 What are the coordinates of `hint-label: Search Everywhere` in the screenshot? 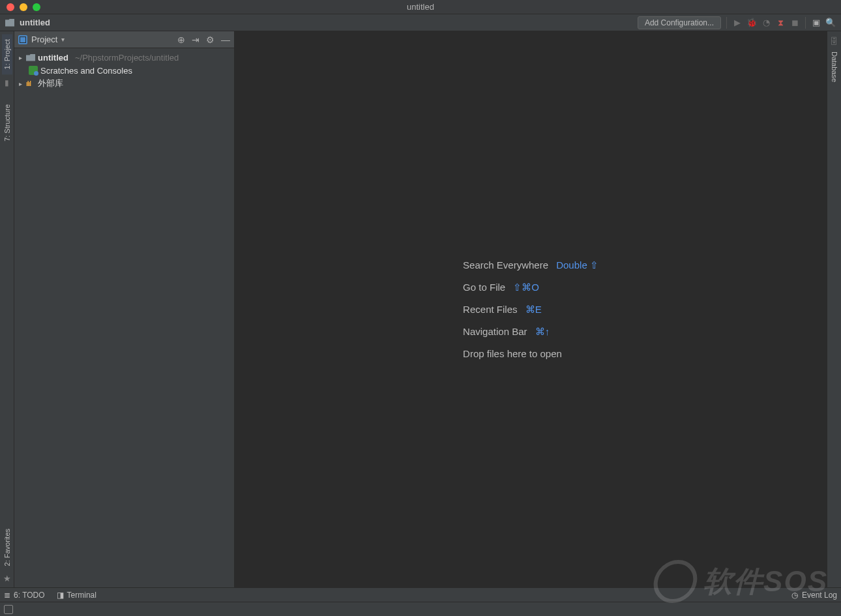 It's located at (506, 265).